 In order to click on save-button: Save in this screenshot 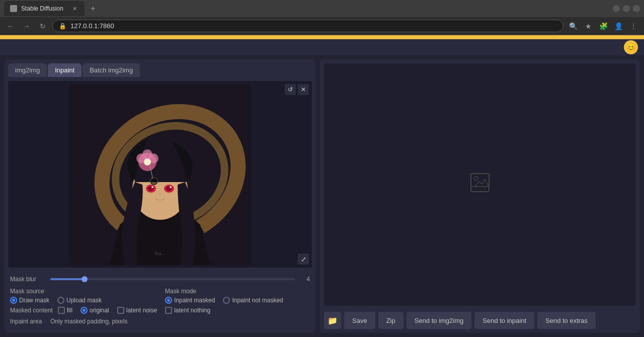, I will do `click(360, 320)`.